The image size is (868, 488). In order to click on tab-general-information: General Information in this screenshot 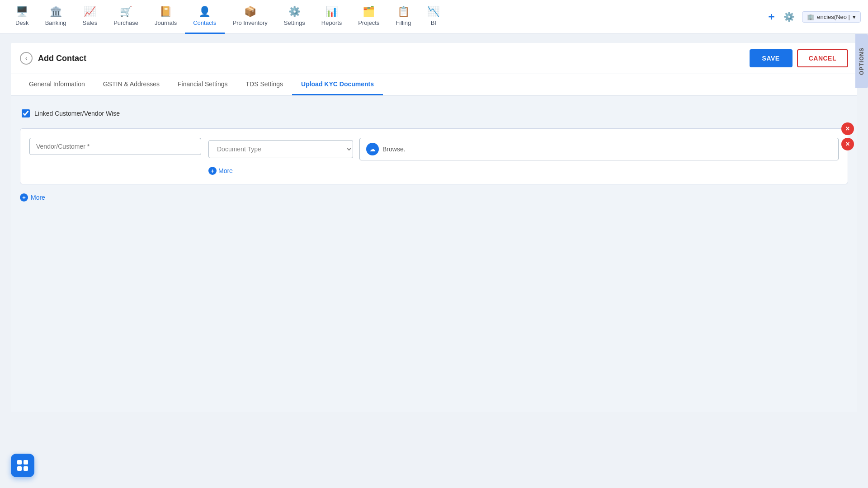, I will do `click(57, 85)`.